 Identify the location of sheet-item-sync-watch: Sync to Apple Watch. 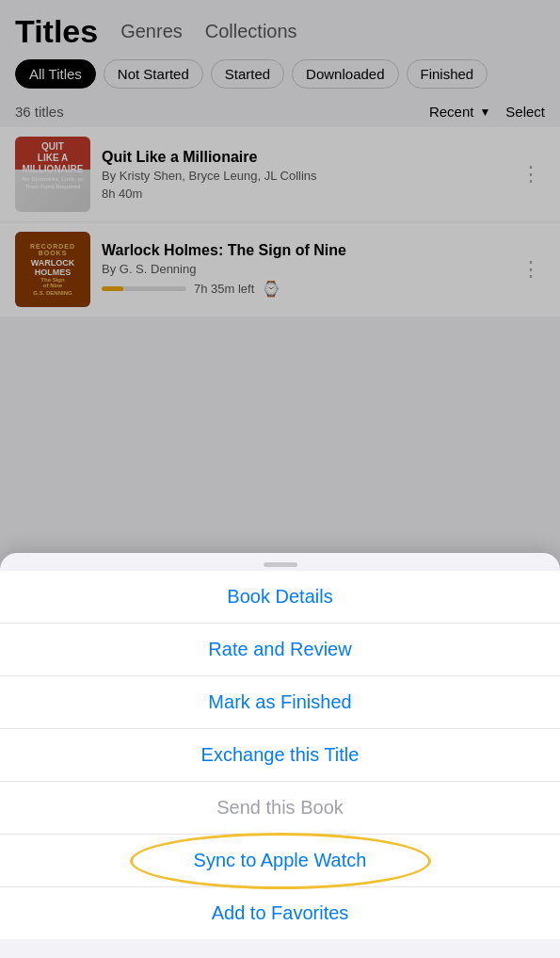
(280, 861).